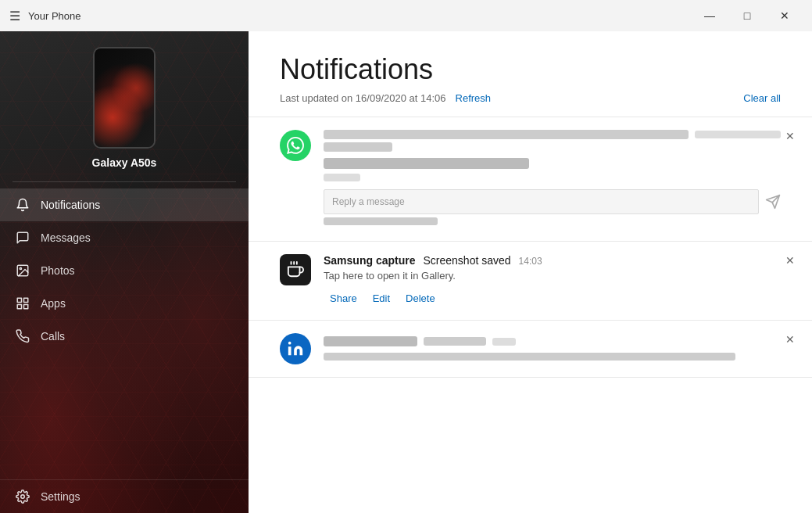 The height and width of the screenshot is (513, 812). I want to click on linkedin-blur-time, so click(504, 342).